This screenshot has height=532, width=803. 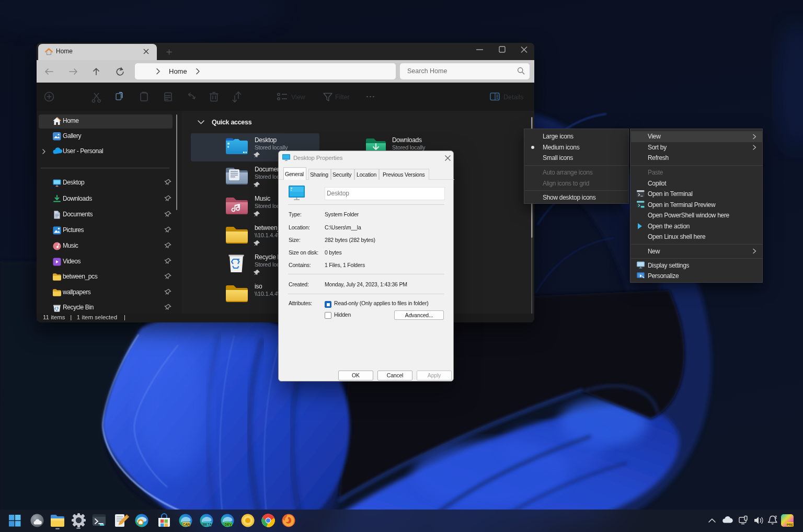 What do you see at coordinates (790, 525) in the screenshot?
I see `svg-text: PRE` at bounding box center [790, 525].